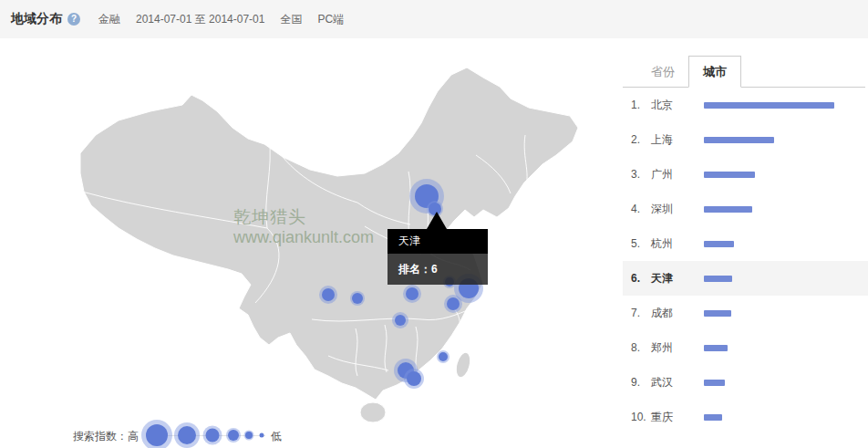  Describe the element at coordinates (109, 20) in the screenshot. I see `keyword-label: 金融` at that location.